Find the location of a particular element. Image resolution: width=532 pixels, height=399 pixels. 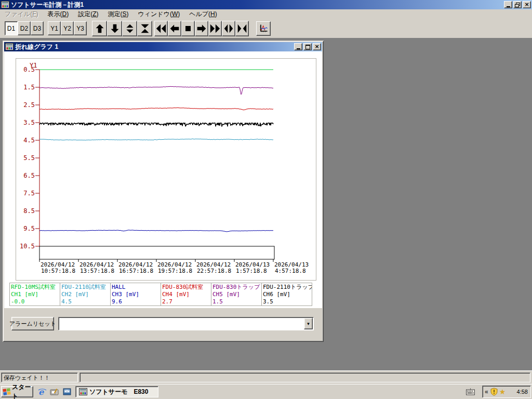

svg-text: 4.5 is located at coordinates (29, 140).